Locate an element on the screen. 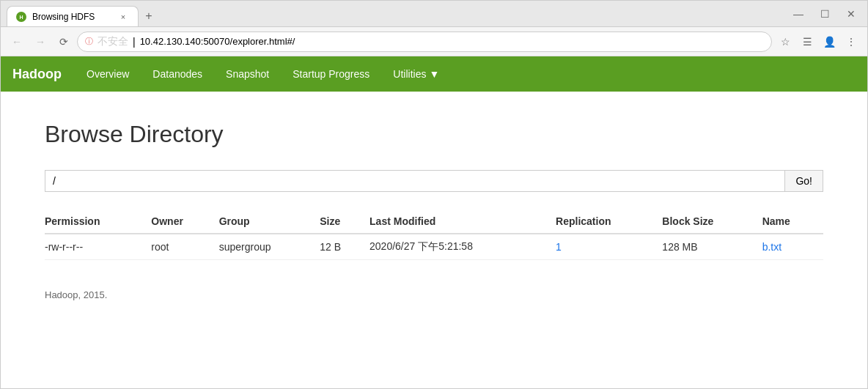  more-options-button: ⋮ is located at coordinates (851, 42).